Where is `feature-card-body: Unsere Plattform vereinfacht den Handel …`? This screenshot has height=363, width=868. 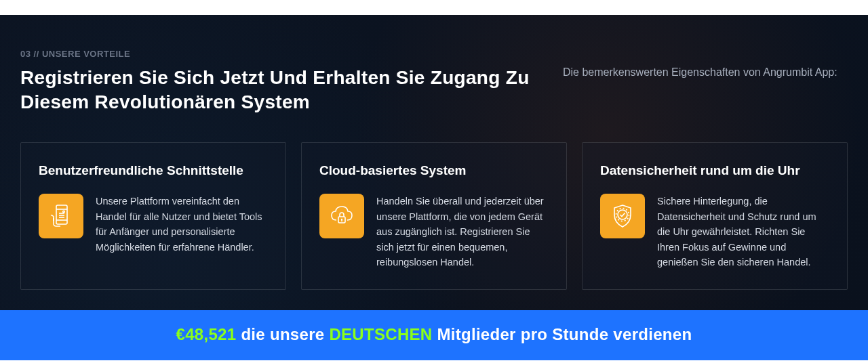 feature-card-body: Unsere Plattform vereinfacht den Handel … is located at coordinates (153, 224).